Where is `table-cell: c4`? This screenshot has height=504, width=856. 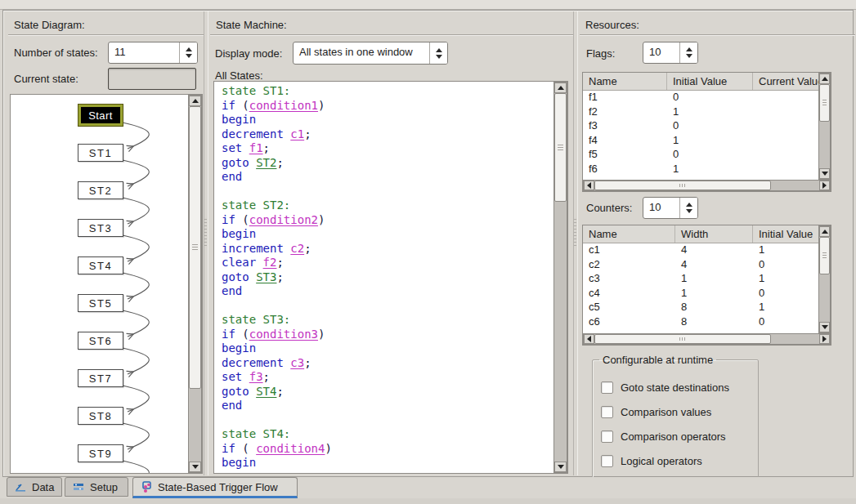 table-cell: c4 is located at coordinates (630, 292).